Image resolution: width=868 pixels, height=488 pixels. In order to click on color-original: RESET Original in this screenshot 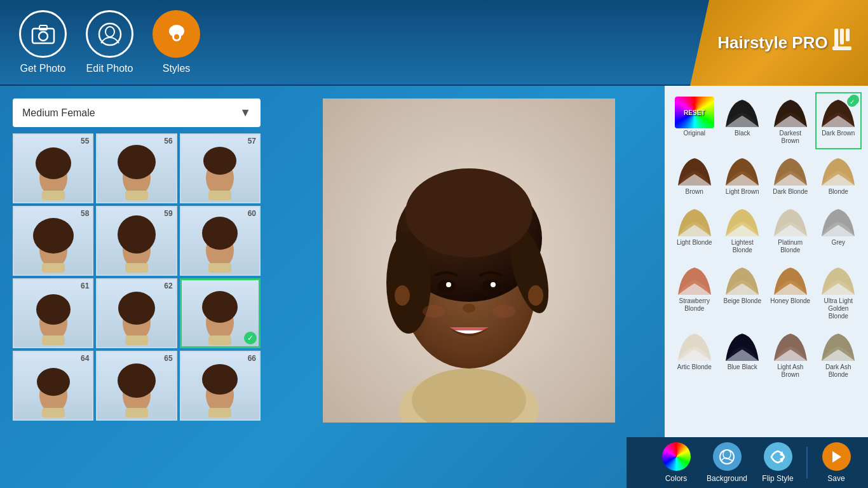, I will do `click(695, 121)`.